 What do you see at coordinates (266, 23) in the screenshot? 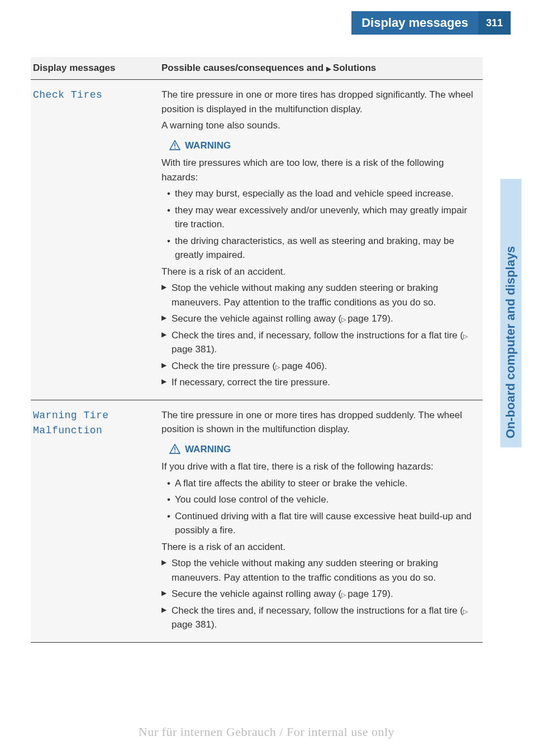
I see `page-header: Display messages 311` at bounding box center [266, 23].